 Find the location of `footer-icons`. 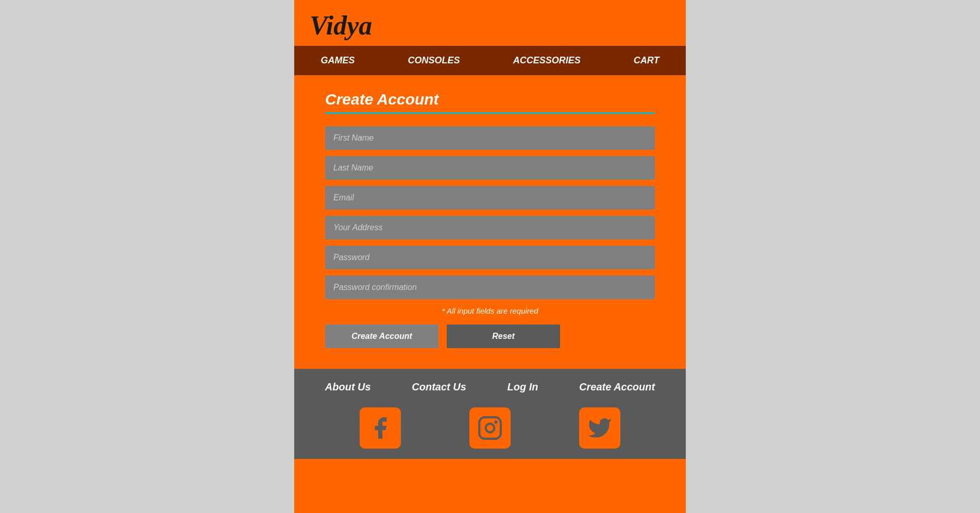

footer-icons is located at coordinates (490, 428).